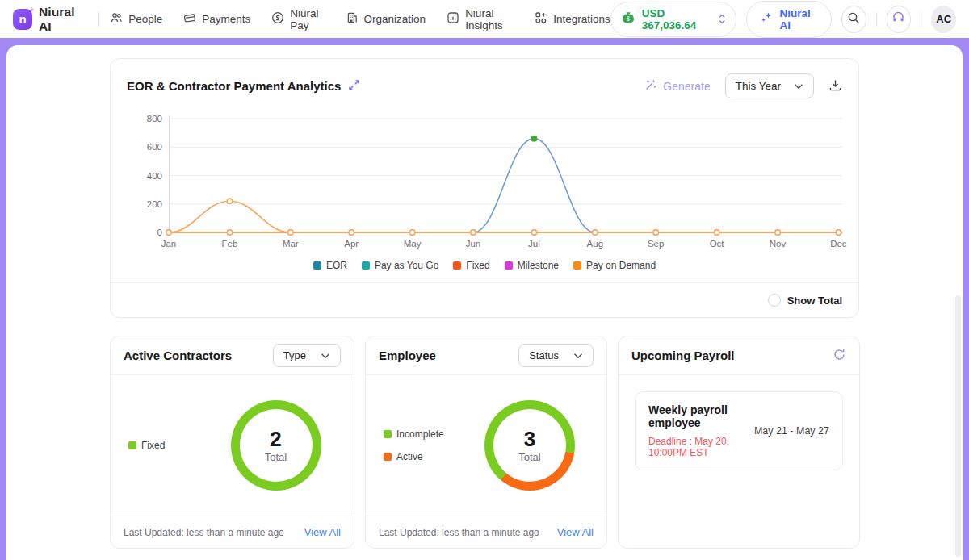  I want to click on download-button, so click(835, 86).